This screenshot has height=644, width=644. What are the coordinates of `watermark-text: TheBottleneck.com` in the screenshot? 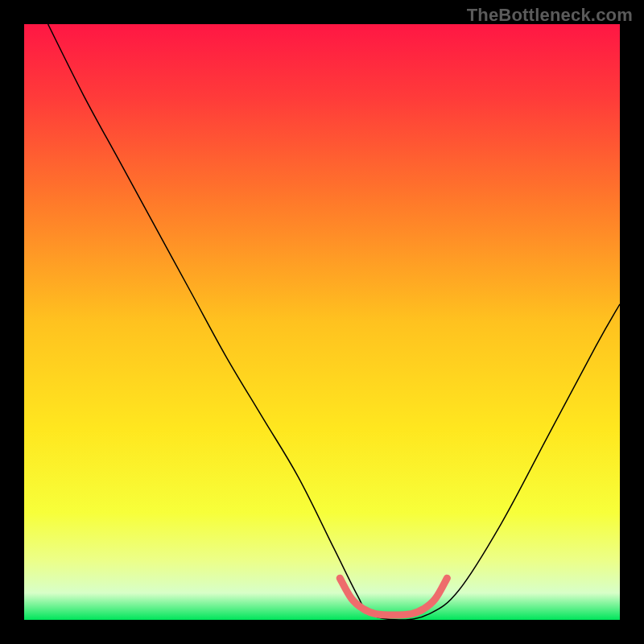 It's located at (550, 15).